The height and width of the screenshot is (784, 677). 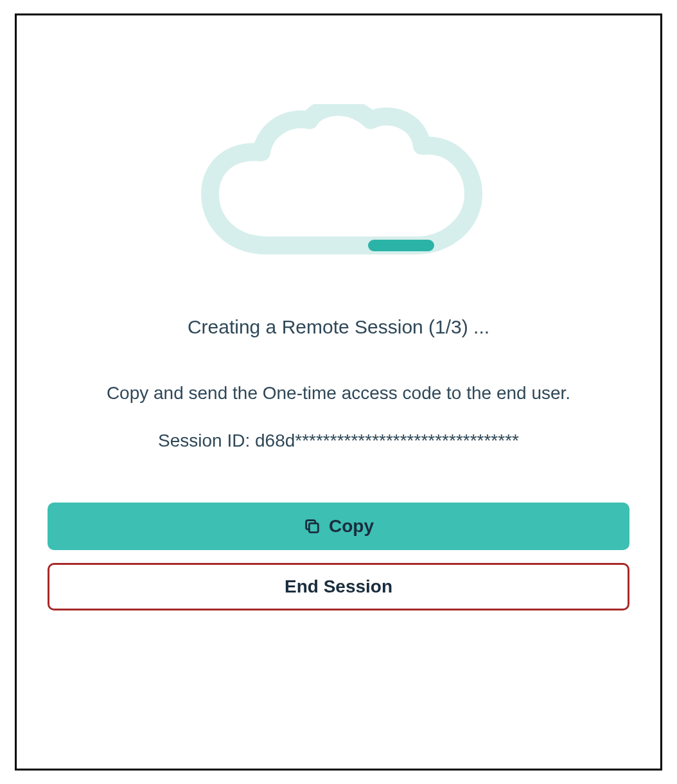 I want to click on end-session-button-label: End Session, so click(x=338, y=587).